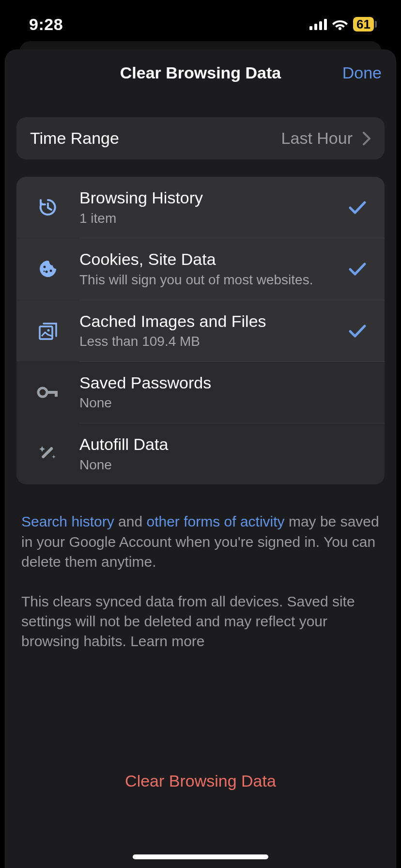 The width and height of the screenshot is (401, 868). What do you see at coordinates (200, 454) in the screenshot?
I see `item-autofill-data: Autofill Data None` at bounding box center [200, 454].